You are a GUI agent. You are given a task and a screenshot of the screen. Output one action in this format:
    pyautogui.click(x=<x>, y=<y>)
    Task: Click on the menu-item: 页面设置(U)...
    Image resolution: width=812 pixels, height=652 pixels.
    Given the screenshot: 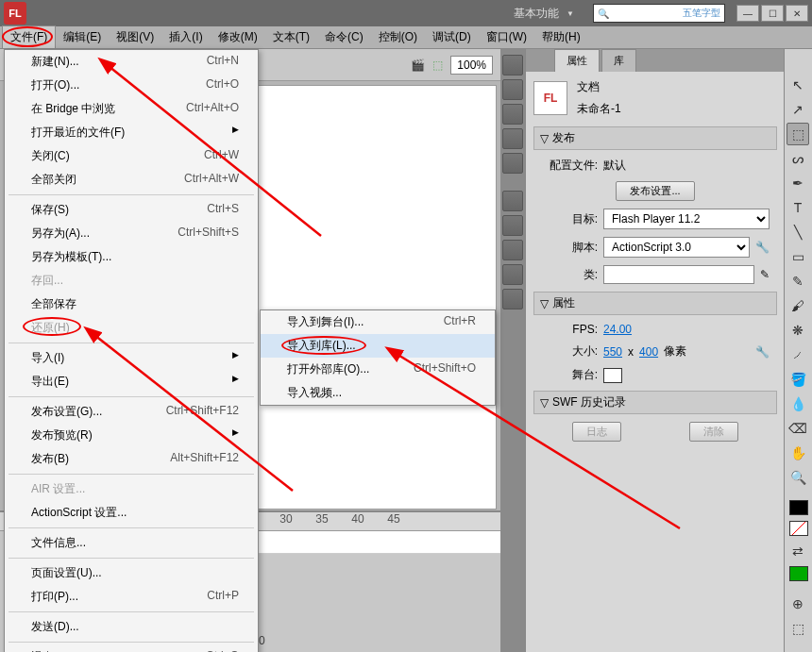 What is the action you would take?
    pyautogui.click(x=131, y=574)
    